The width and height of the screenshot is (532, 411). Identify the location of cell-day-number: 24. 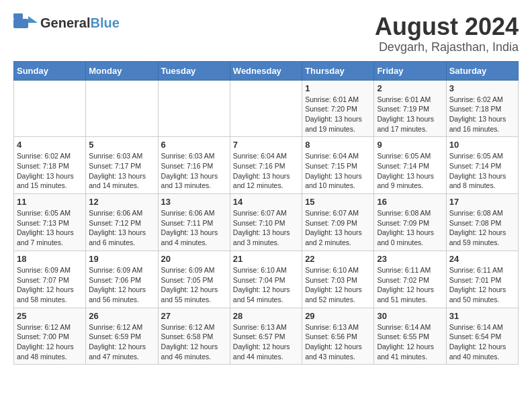
(482, 259).